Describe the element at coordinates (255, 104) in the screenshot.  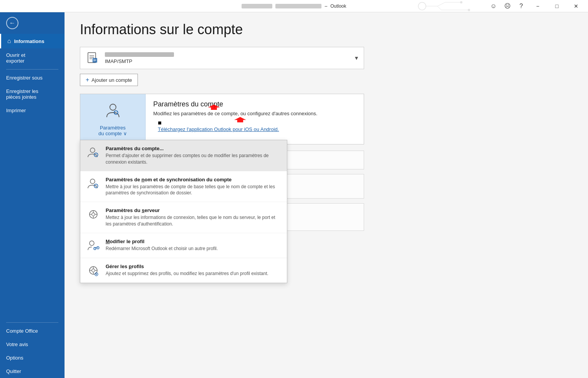
I see `panel-title: Paramètres du compte` at that location.